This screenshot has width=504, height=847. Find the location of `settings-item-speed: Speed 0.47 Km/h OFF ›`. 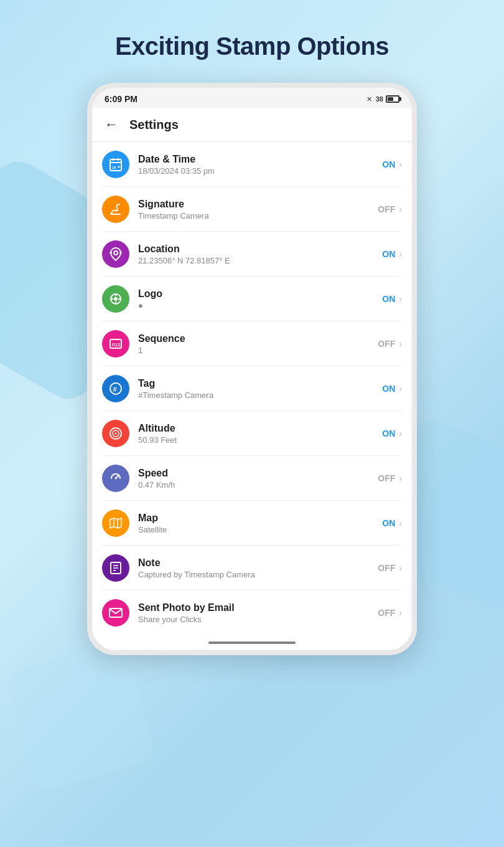

settings-item-speed: Speed 0.47 Km/h OFF › is located at coordinates (252, 478).